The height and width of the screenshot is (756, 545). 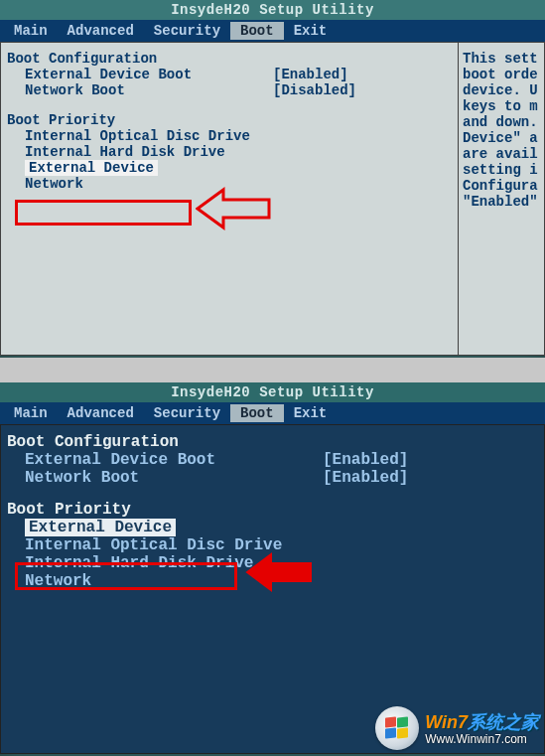 I want to click on bios-help-pane: This sett boot orde device. U keys to m …, so click(x=502, y=199).